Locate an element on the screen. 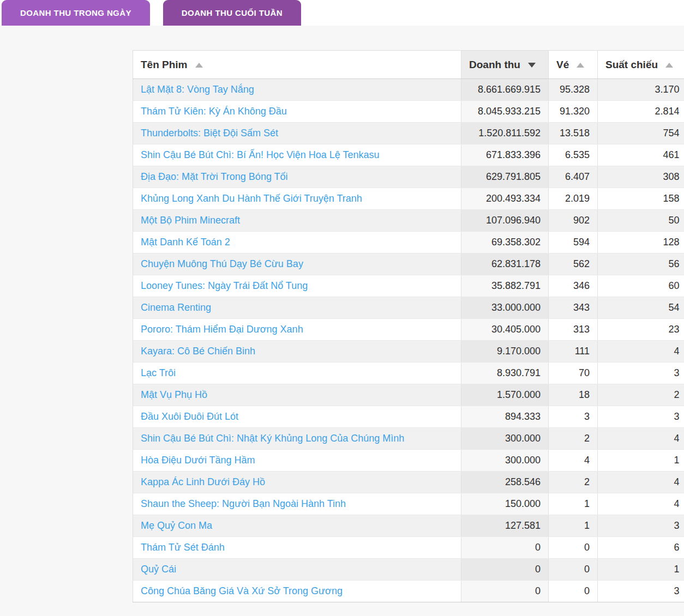 The width and height of the screenshot is (684, 616). movie-title-link: Kayara: Cô Bé Chiến Binh is located at coordinates (198, 351).